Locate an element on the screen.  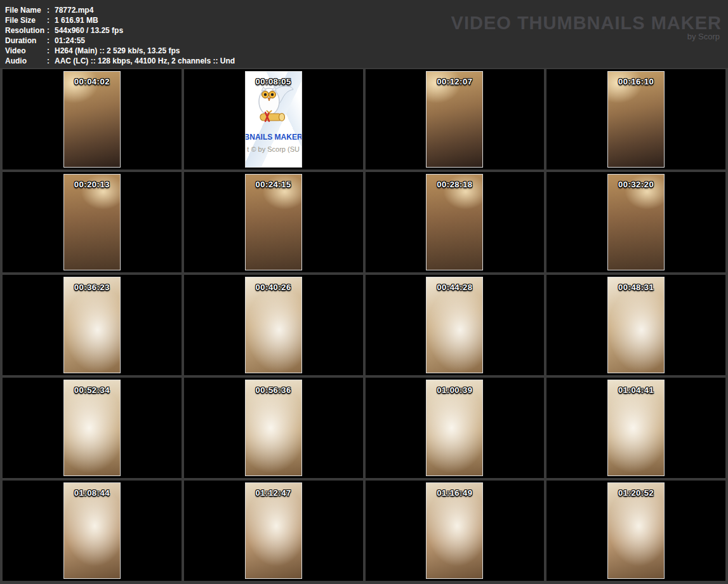
grid-cell: 00:52:34 is located at coordinates (92, 428).